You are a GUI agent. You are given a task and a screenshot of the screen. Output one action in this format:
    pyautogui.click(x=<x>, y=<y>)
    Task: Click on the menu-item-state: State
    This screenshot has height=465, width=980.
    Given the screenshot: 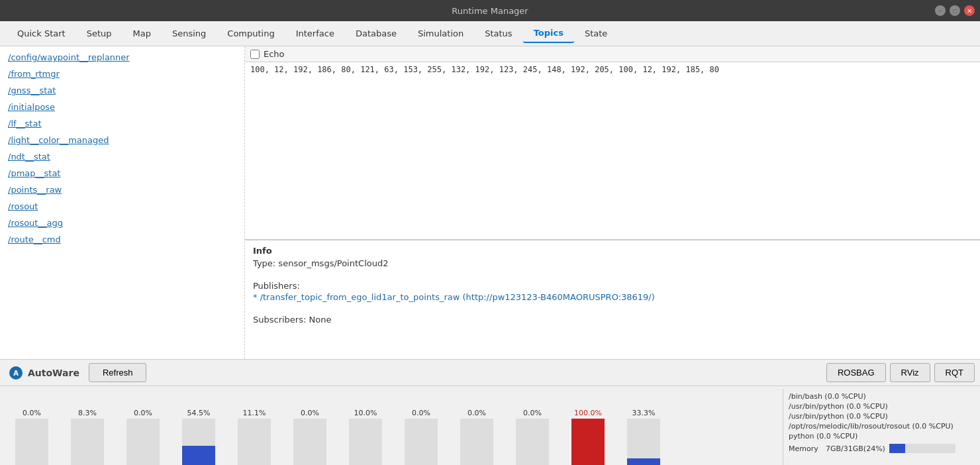 What is the action you would take?
    pyautogui.click(x=596, y=33)
    